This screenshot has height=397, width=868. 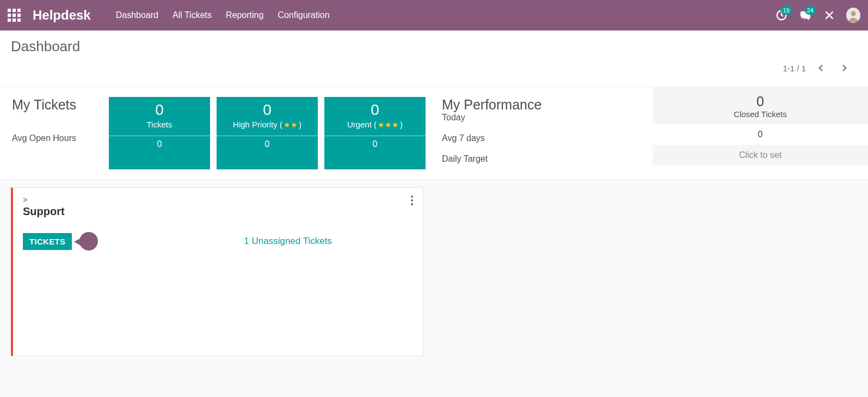 What do you see at coordinates (288, 241) in the screenshot?
I see `unassigned-link: 1 Unassigned Tickets` at bounding box center [288, 241].